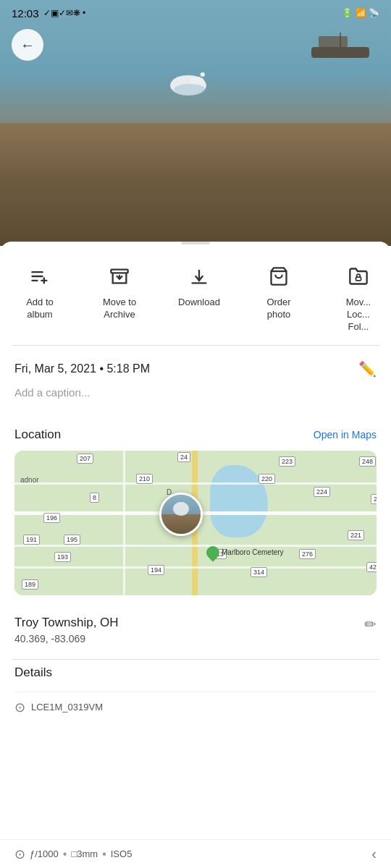 The width and height of the screenshot is (391, 868). I want to click on road-label-8: 8, so click(94, 498).